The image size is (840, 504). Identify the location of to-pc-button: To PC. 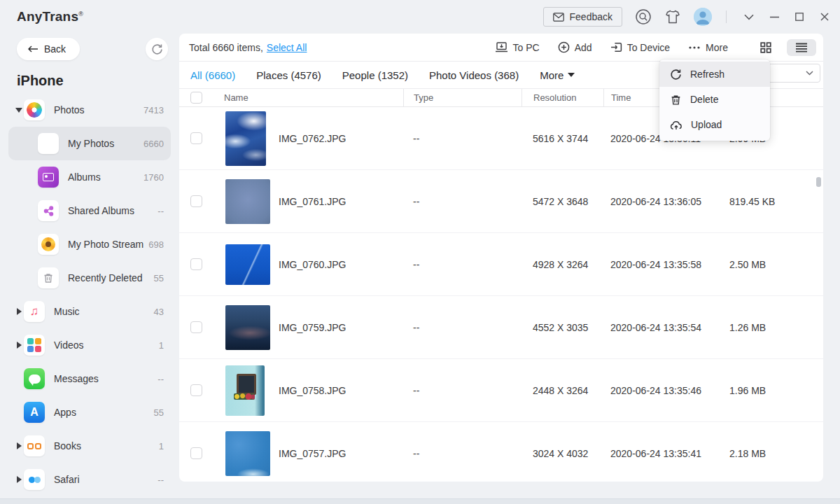
(517, 48).